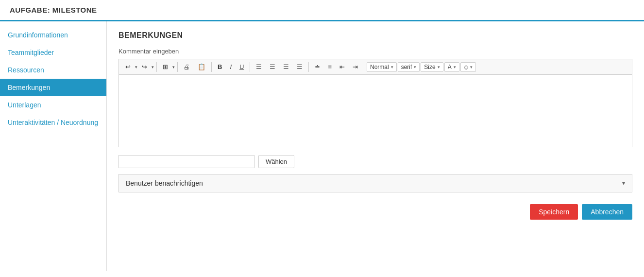  Describe the element at coordinates (272, 67) in the screenshot. I see `align-center-button: ☰` at that location.